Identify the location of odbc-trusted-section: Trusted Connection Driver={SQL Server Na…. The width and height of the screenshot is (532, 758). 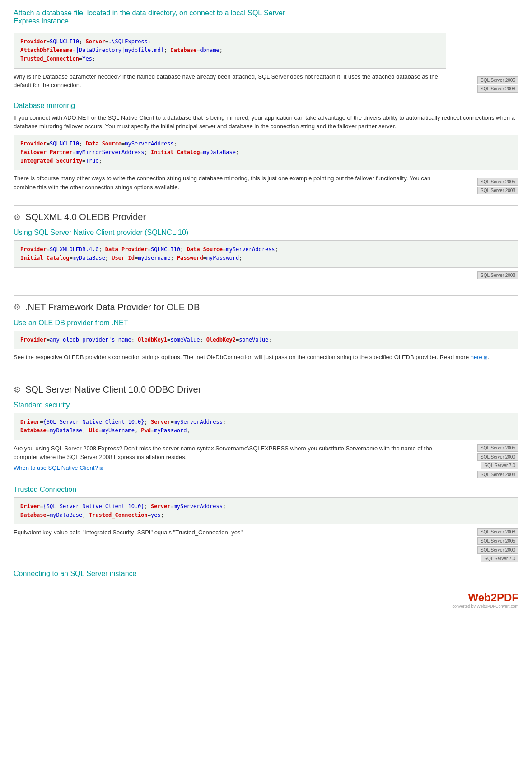
(266, 524).